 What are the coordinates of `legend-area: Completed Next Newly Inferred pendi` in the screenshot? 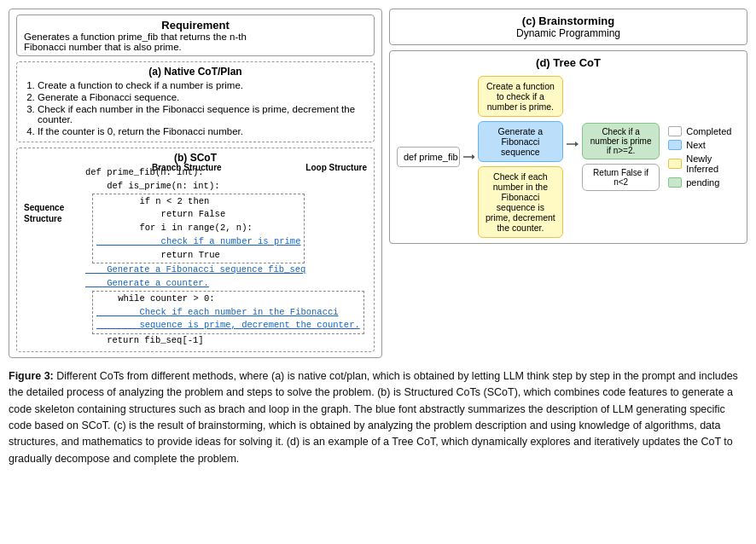 It's located at (704, 157).